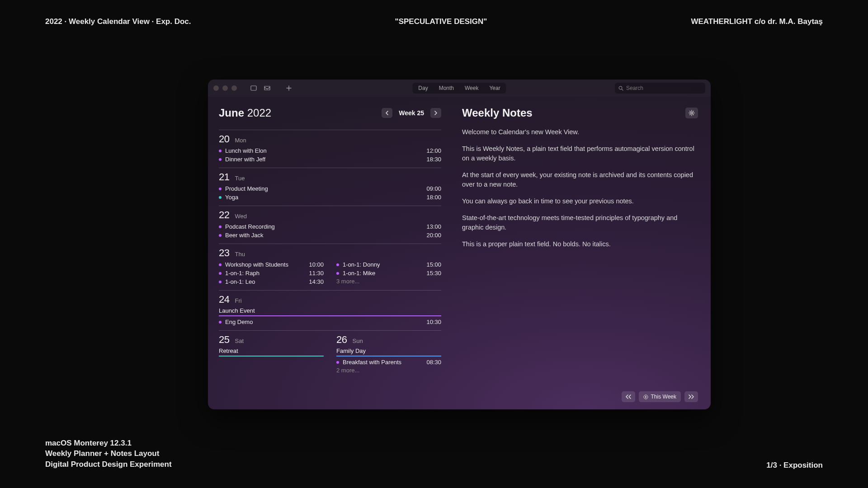  I want to click on event-row: Beer with Jack 20:00, so click(330, 235).